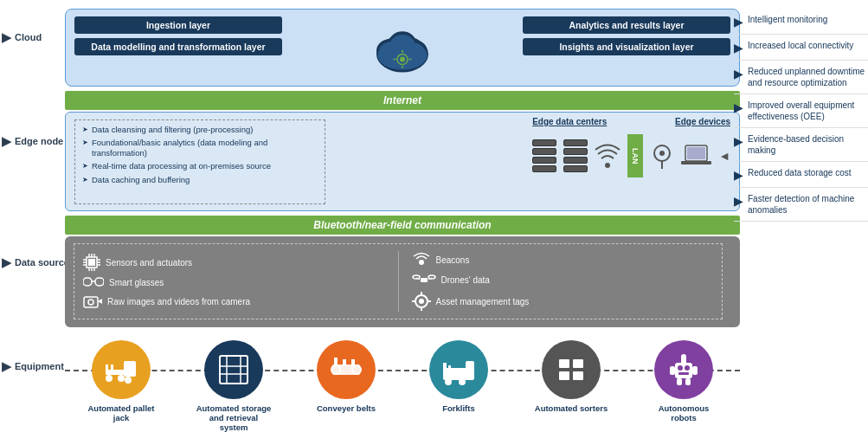 The width and height of the screenshot is (868, 445). I want to click on storage-icon, so click(234, 370).